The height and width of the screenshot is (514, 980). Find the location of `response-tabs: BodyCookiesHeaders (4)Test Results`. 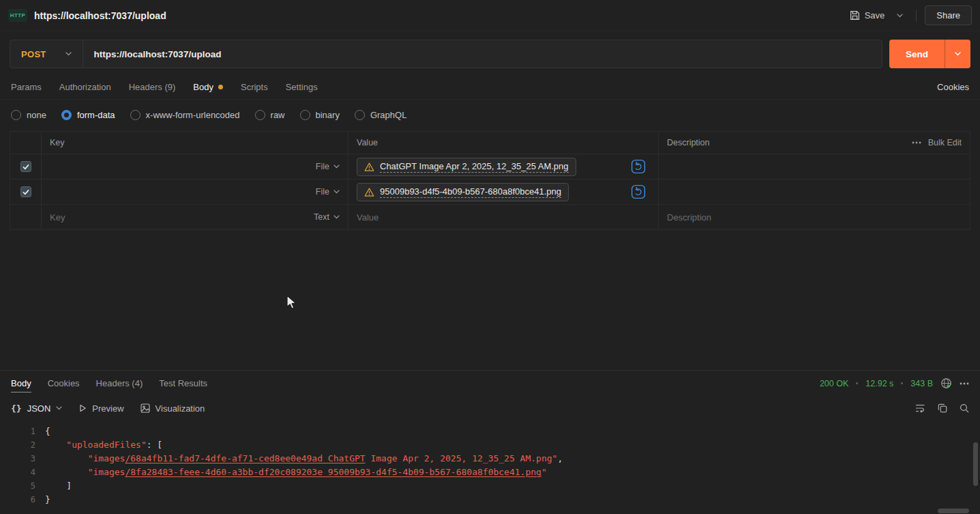

response-tabs: BodyCookiesHeaders (4)Test Results is located at coordinates (109, 384).